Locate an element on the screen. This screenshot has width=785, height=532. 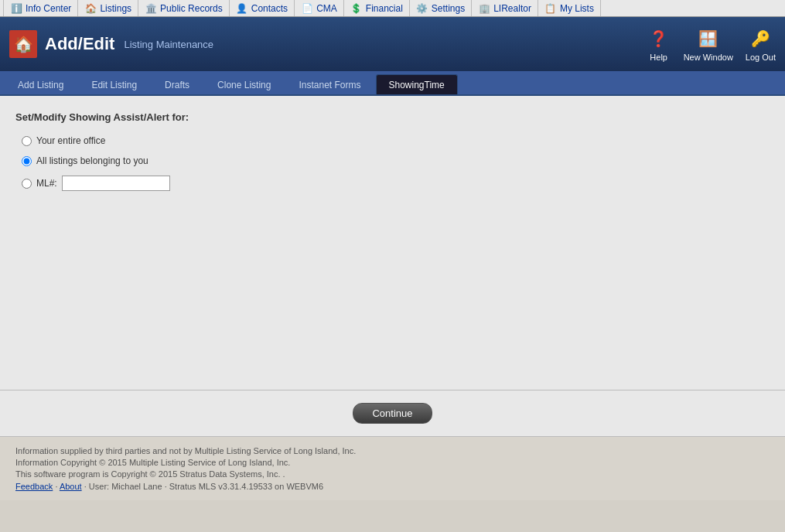
cma-icon: 📄 is located at coordinates (307, 9).